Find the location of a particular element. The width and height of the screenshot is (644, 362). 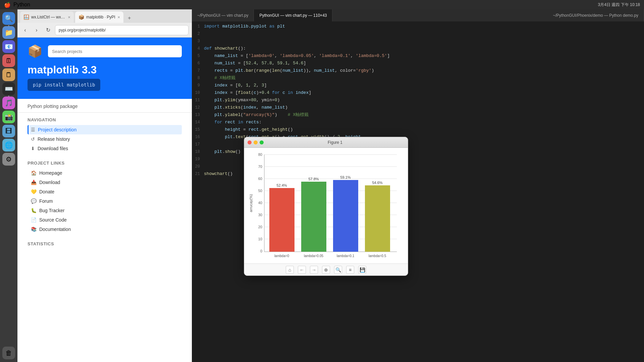

y-axis-label: arrucay(%) is located at coordinates (251, 203).